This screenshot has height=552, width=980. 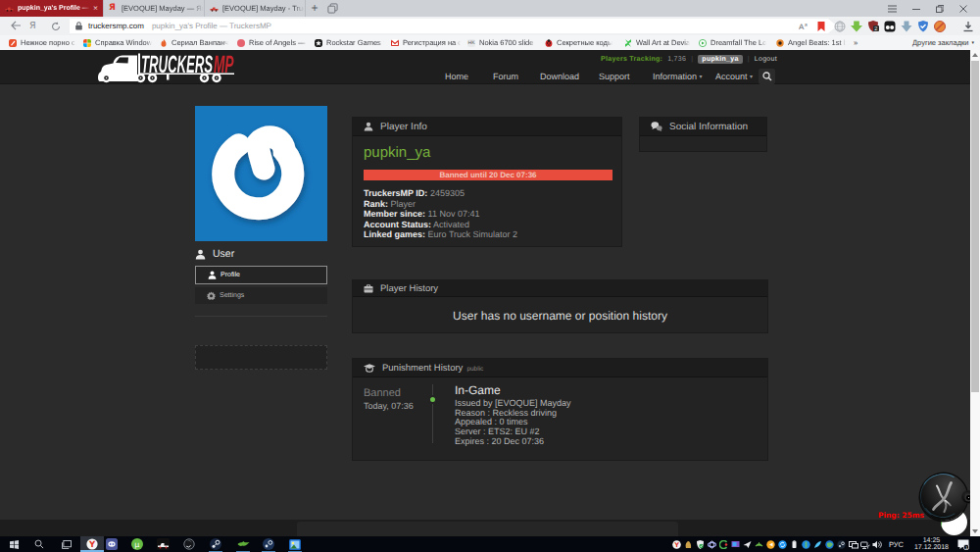 What do you see at coordinates (369, 369) in the screenshot?
I see `graduation-cap-icon` at bounding box center [369, 369].